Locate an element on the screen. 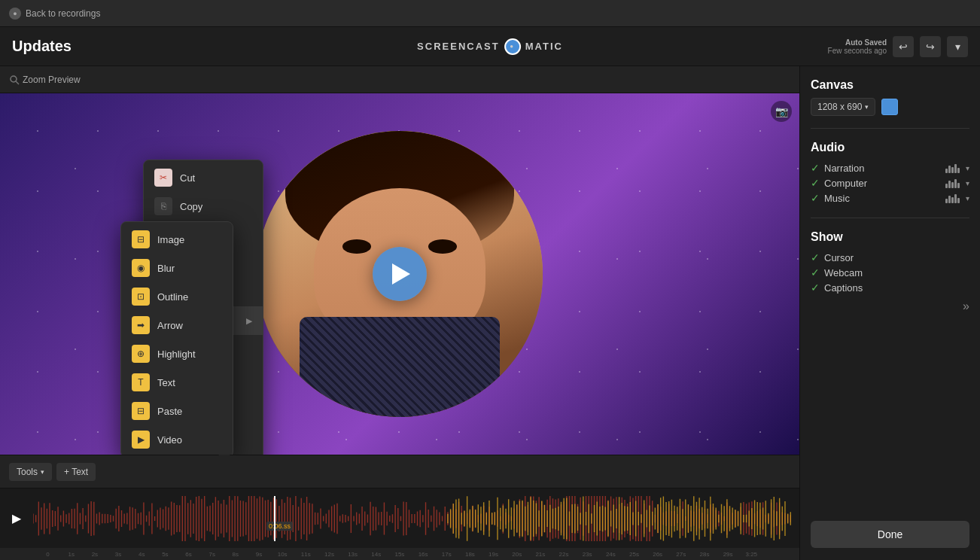 This screenshot has width=980, height=560. zoom-preview-button: Zoom Preview is located at coordinates (45, 80).